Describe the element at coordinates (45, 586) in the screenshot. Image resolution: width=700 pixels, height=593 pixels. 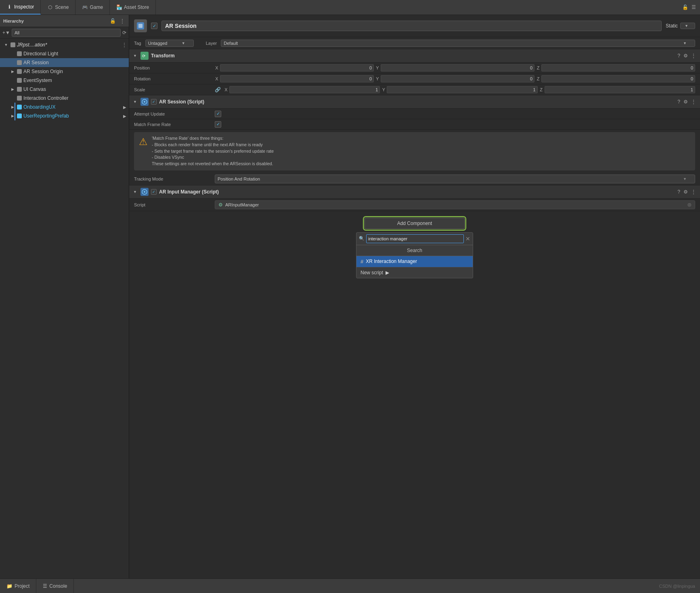
I see `console-icon: ☰` at that location.